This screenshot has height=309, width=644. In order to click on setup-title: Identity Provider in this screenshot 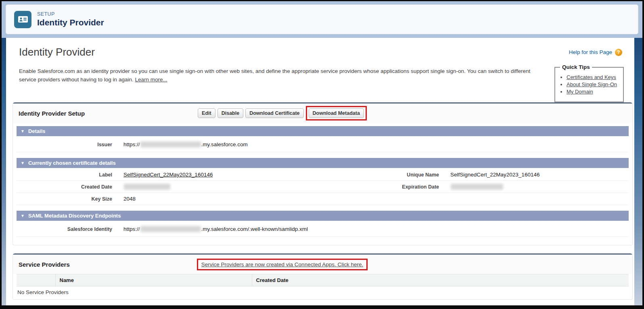, I will do `click(71, 23)`.